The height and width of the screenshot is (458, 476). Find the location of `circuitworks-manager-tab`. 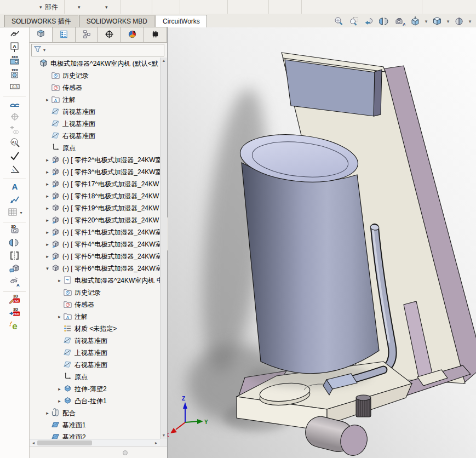

circuitworks-manager-tab is located at coordinates (156, 35).